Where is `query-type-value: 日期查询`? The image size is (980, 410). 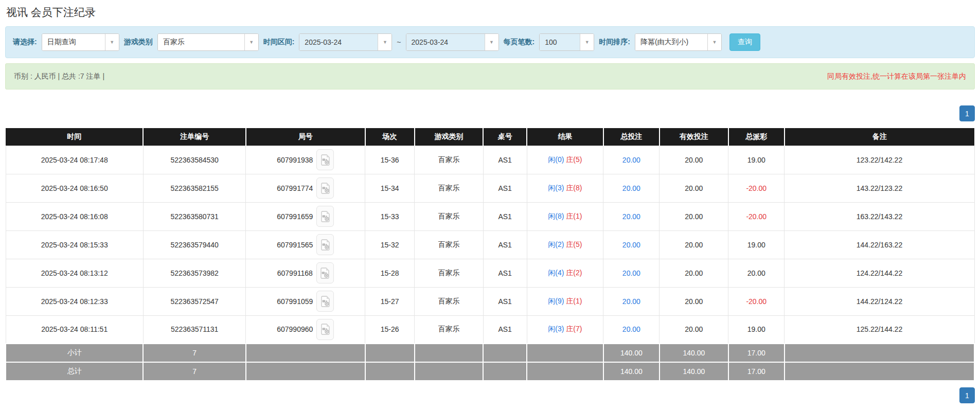
query-type-value: 日期查询 is located at coordinates (74, 42).